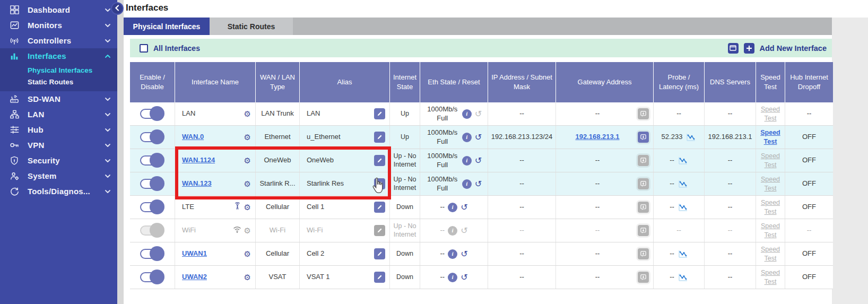 This screenshot has height=304, width=868. I want to click on interface-name-cell: LTE ⚙, so click(215, 207).